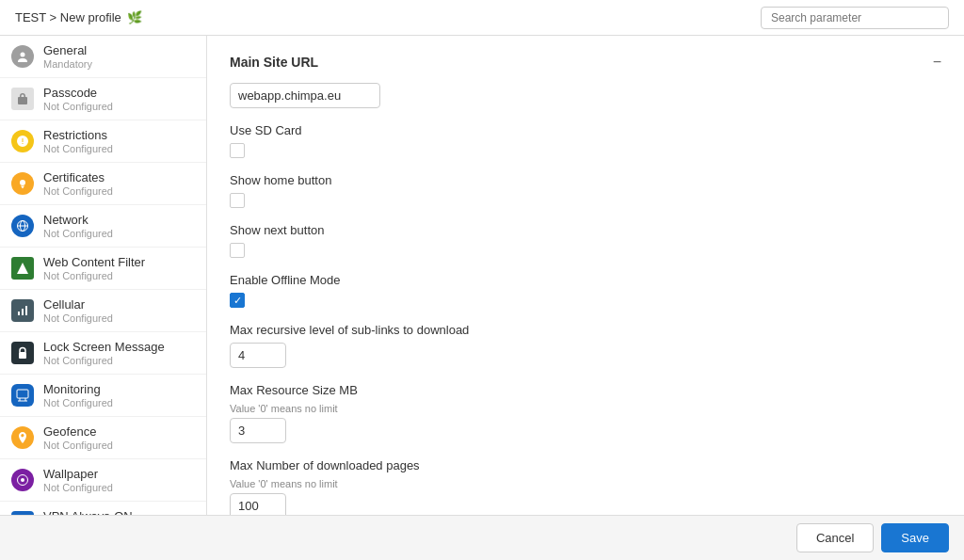  Describe the element at coordinates (23, 311) in the screenshot. I see `cellular-icon` at that location.